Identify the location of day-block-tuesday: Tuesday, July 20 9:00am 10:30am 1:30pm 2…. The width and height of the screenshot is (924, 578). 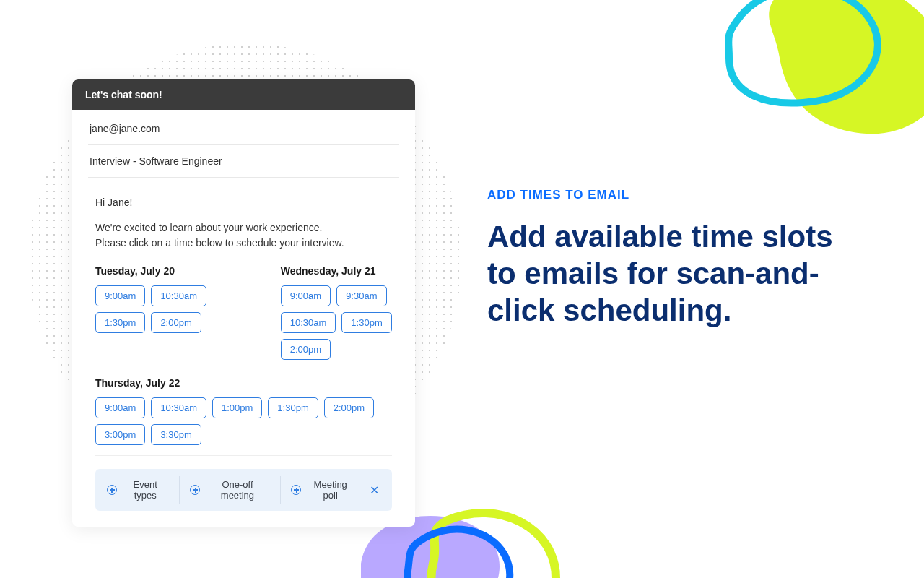
(178, 318).